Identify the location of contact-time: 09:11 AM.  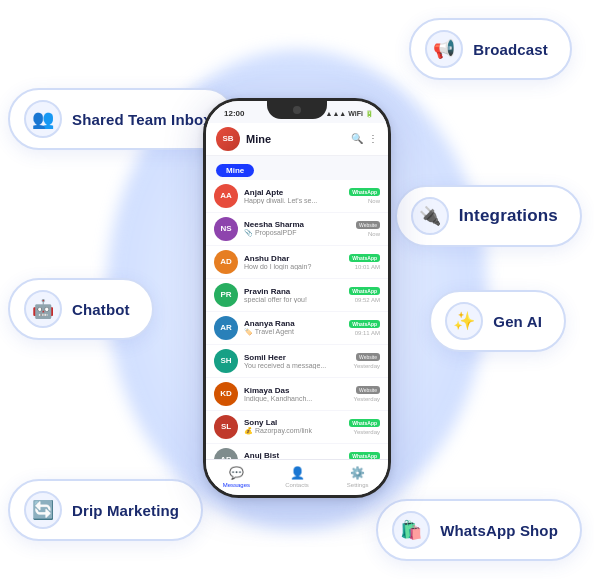
(368, 333).